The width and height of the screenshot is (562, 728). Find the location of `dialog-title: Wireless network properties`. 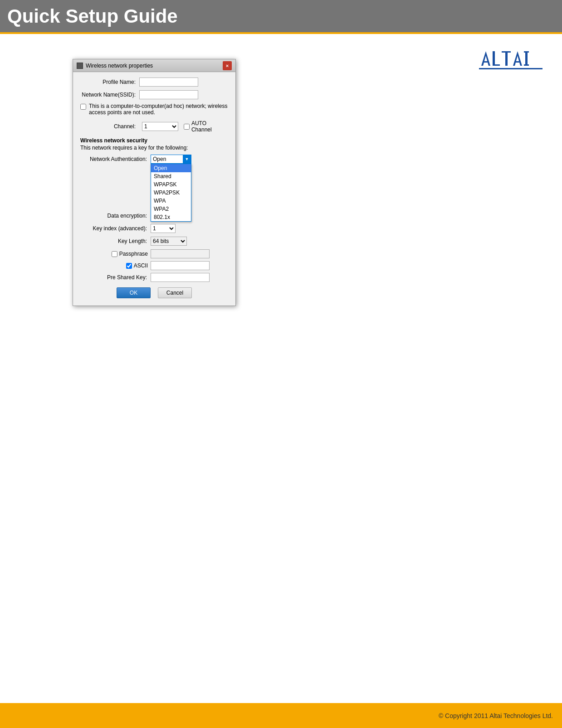

dialog-title: Wireless network properties is located at coordinates (115, 66).